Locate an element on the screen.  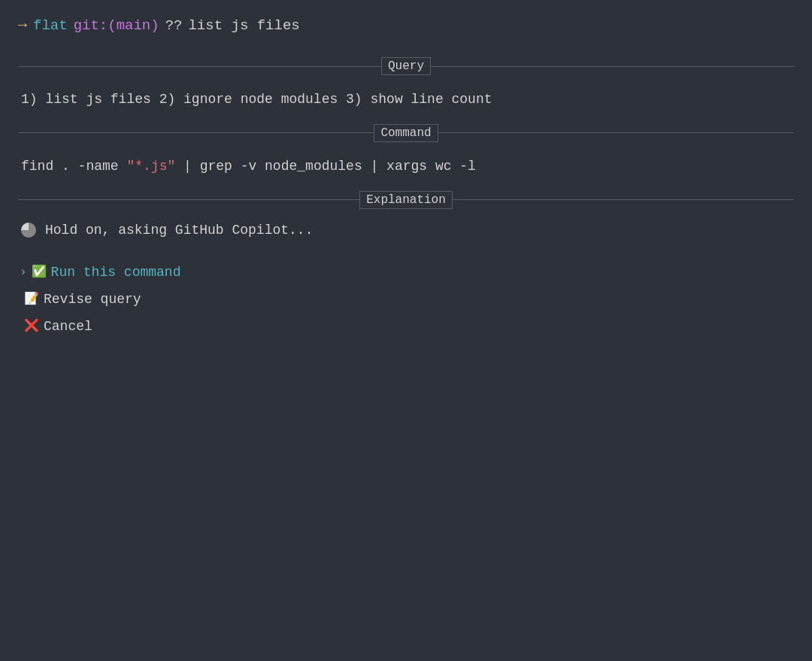
command-divider-left is located at coordinates (195, 132).